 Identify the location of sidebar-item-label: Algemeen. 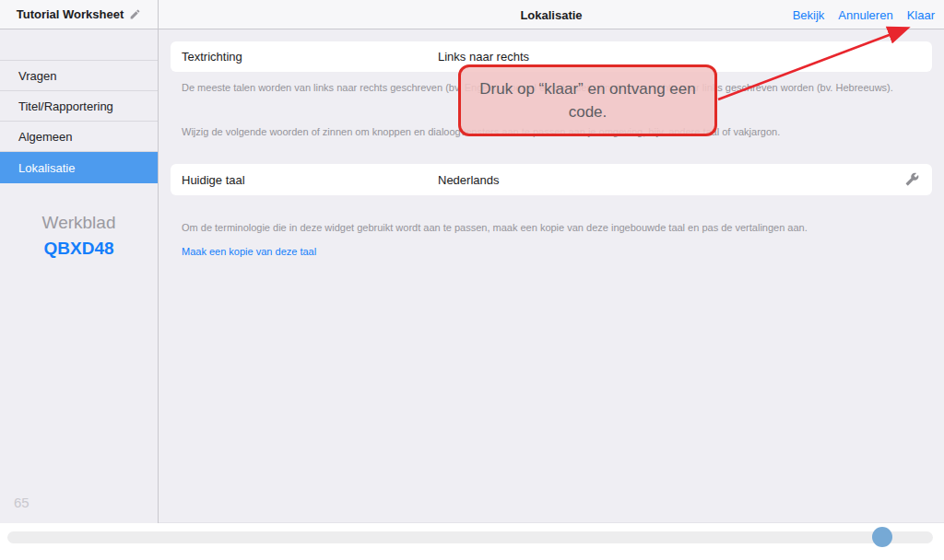
(46, 136).